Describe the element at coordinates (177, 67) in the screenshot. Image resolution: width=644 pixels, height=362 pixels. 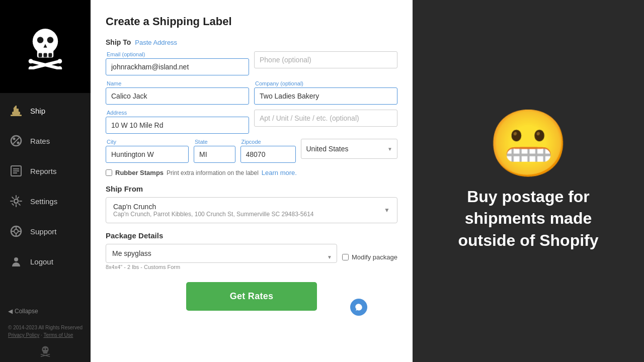
I see `email-field` at that location.